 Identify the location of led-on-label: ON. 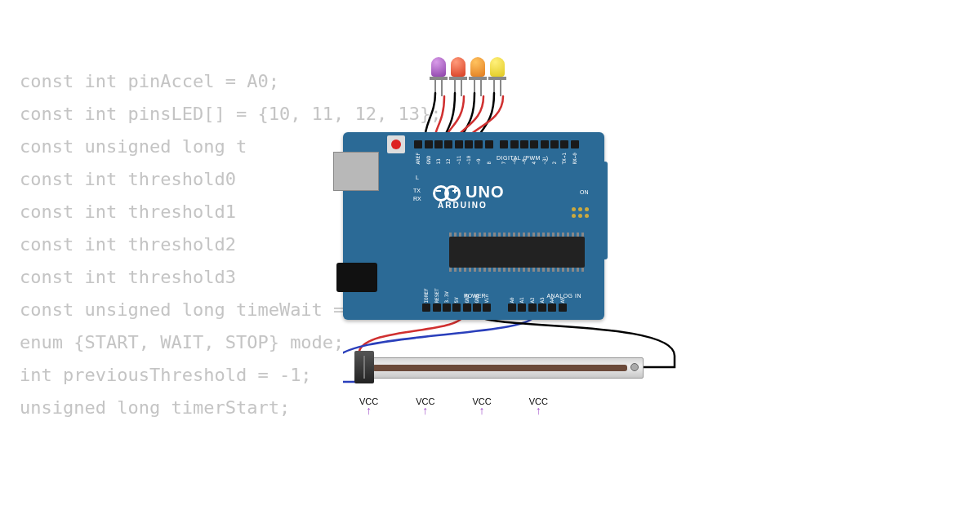
(585, 193).